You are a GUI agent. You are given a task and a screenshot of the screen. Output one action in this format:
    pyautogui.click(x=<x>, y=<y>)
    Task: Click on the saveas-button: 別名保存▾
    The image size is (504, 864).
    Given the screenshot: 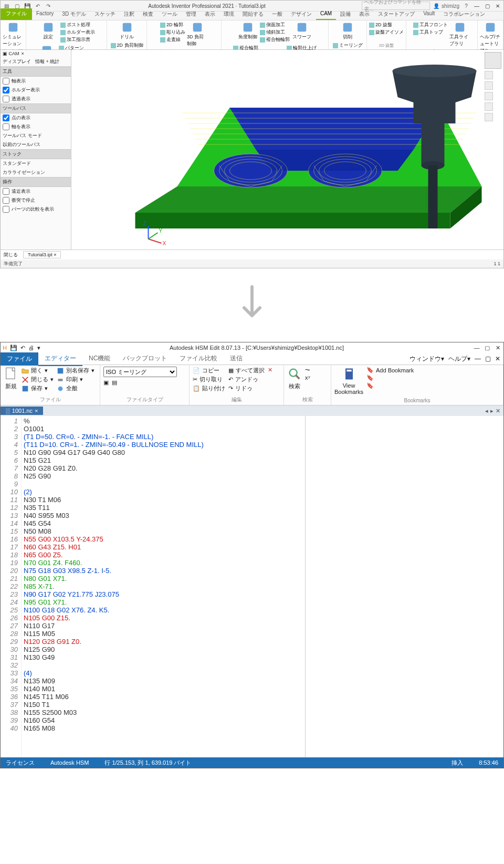 What is the action you would take?
    pyautogui.click(x=76, y=371)
    